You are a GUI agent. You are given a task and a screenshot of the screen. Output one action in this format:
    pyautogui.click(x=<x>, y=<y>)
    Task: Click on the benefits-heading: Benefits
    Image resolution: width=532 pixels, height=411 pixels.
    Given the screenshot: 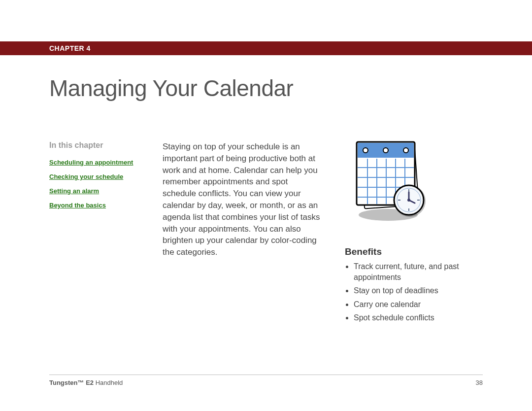 What is the action you would take?
    pyautogui.click(x=409, y=252)
    